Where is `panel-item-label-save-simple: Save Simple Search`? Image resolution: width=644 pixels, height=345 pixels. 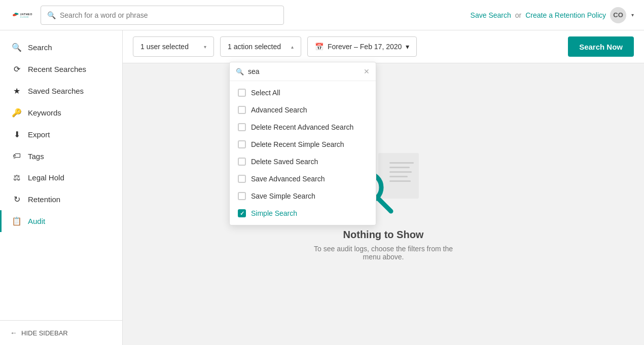
panel-item-label-save-simple: Save Simple Search is located at coordinates (283, 196).